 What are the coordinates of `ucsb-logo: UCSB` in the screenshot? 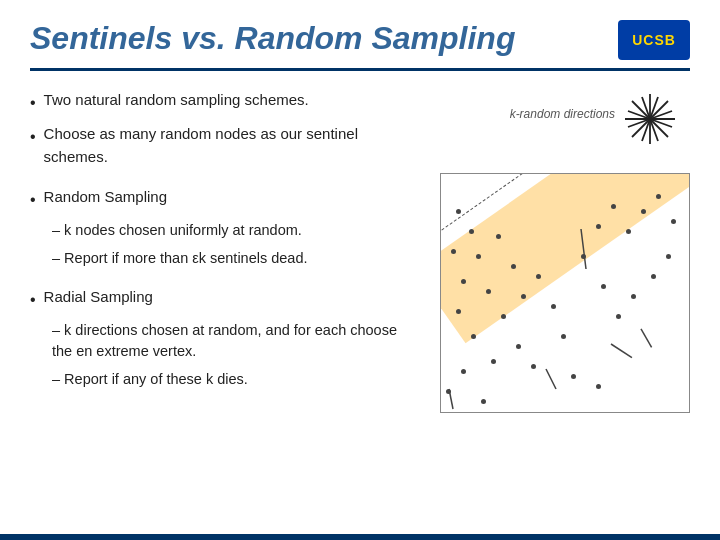 It's located at (654, 40).